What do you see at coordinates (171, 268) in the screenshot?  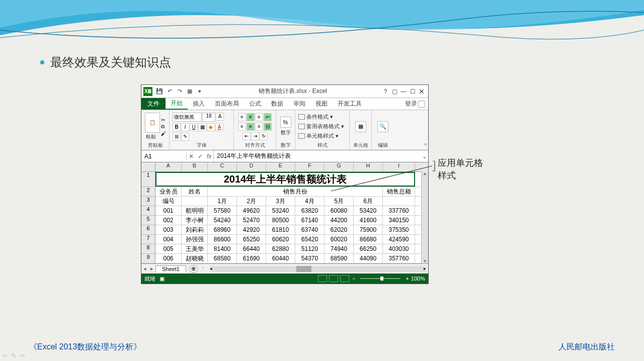 I see `sheet-tab: Sheet1` at bounding box center [171, 268].